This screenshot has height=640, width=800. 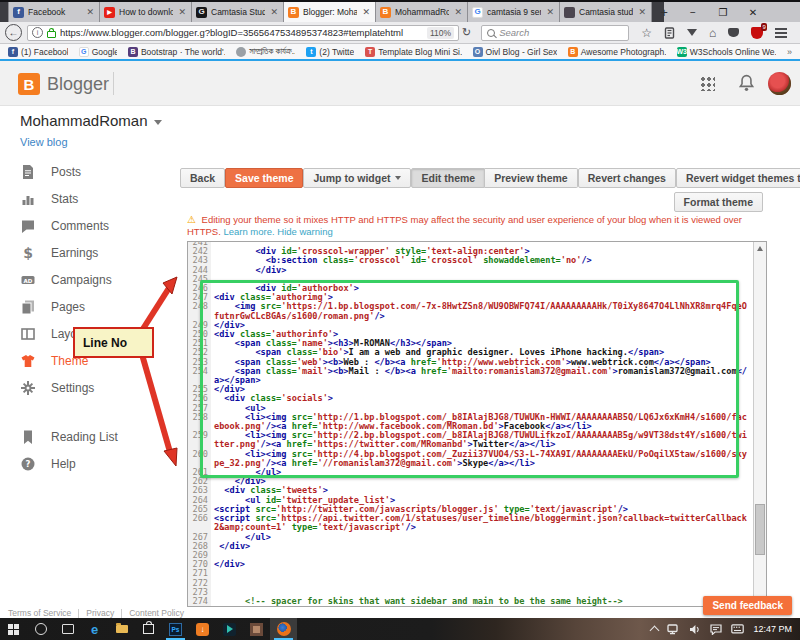 I want to click on code-line: 256 <div class='socials'>, so click(x=470, y=398).